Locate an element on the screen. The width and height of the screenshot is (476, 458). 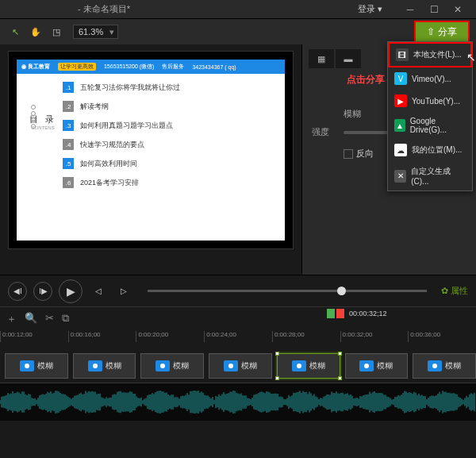
ruler-tick: 0:00:12;00 is located at coordinates (34, 337).